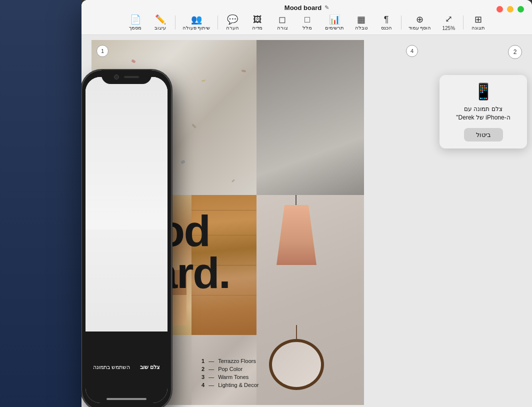 This screenshot has width=532, height=407. I want to click on mirror, so click(296, 358).